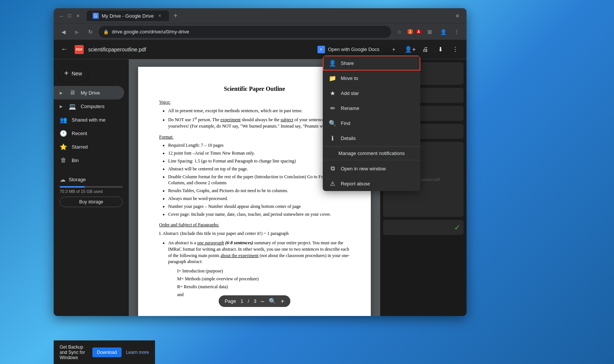  What do you see at coordinates (372, 138) in the screenshot?
I see `context-menu-details: ℹ Details` at bounding box center [372, 138].